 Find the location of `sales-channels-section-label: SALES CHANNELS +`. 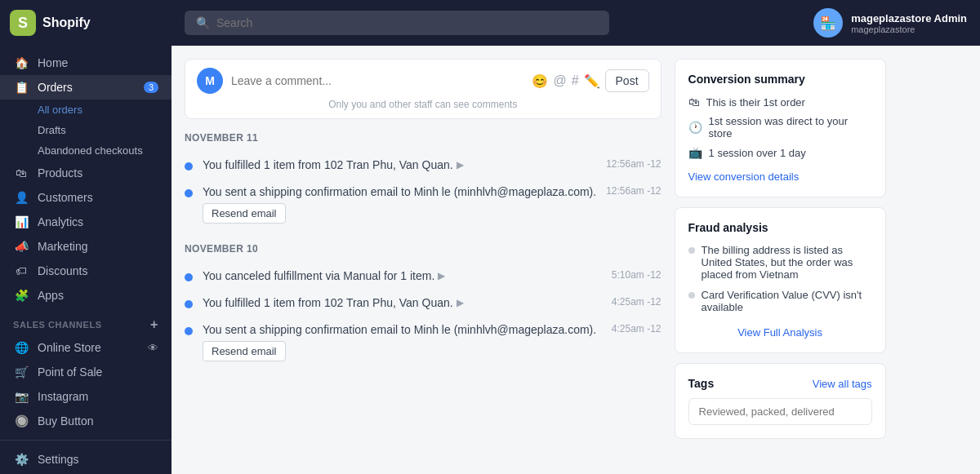

sales-channels-section-label: SALES CHANNELS + is located at coordinates (86, 321).